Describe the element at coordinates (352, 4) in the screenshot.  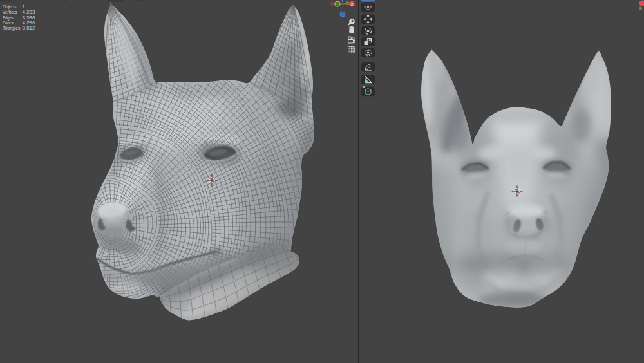
I see `svg-text: X` at that location.